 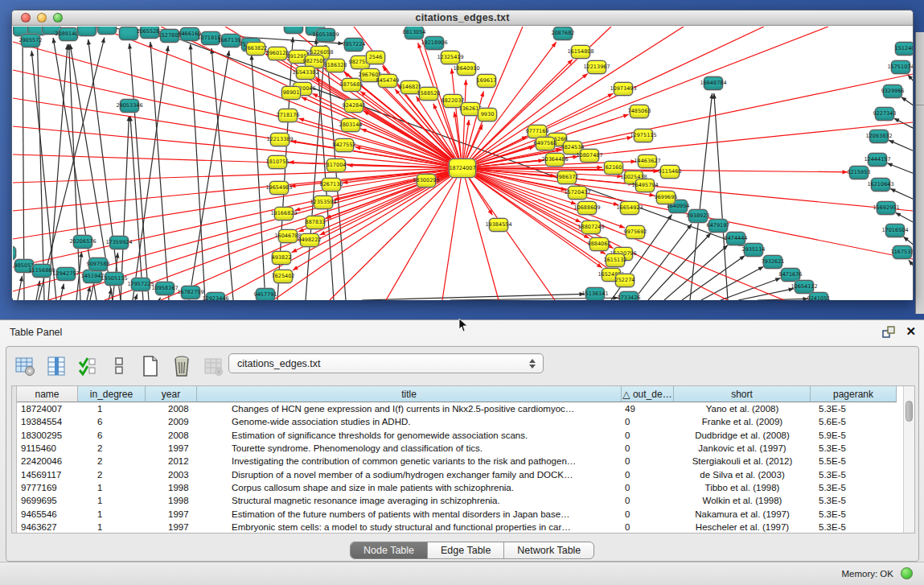 I want to click on validate-columns-button, so click(x=88, y=366).